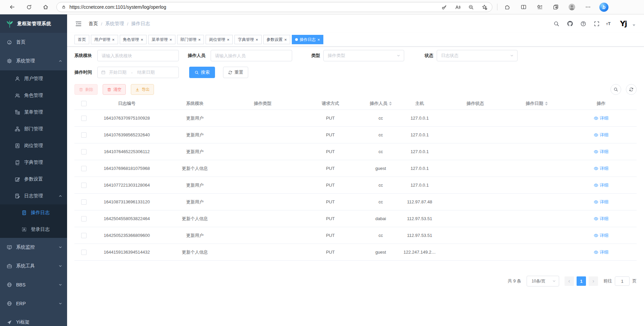 The width and height of the screenshot is (644, 326). What do you see at coordinates (34, 179) in the screenshot?
I see `sidebar-item: 参数设置` at bounding box center [34, 179].